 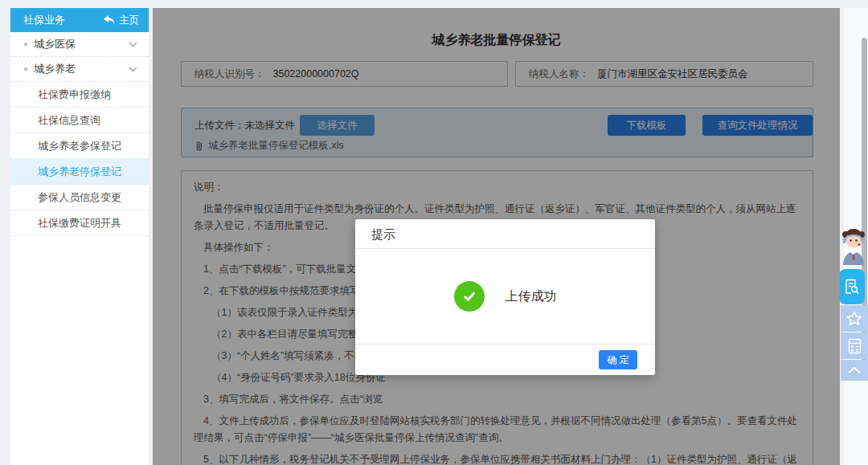 I want to click on dialog-footer: 确 定, so click(x=505, y=359).